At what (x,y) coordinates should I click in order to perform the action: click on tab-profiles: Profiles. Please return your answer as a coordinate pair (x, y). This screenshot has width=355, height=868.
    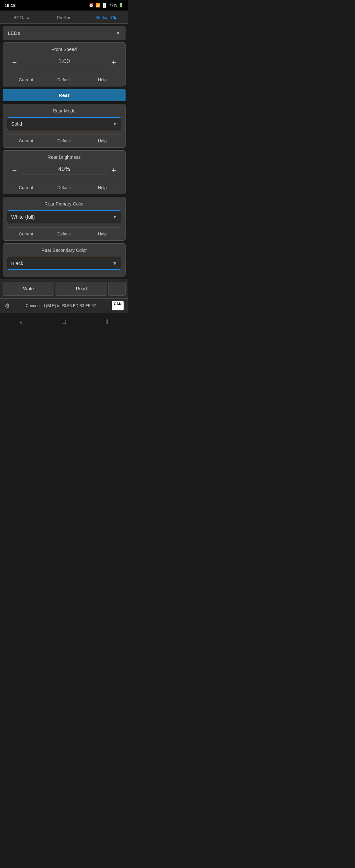
    Looking at the image, I should click on (64, 17).